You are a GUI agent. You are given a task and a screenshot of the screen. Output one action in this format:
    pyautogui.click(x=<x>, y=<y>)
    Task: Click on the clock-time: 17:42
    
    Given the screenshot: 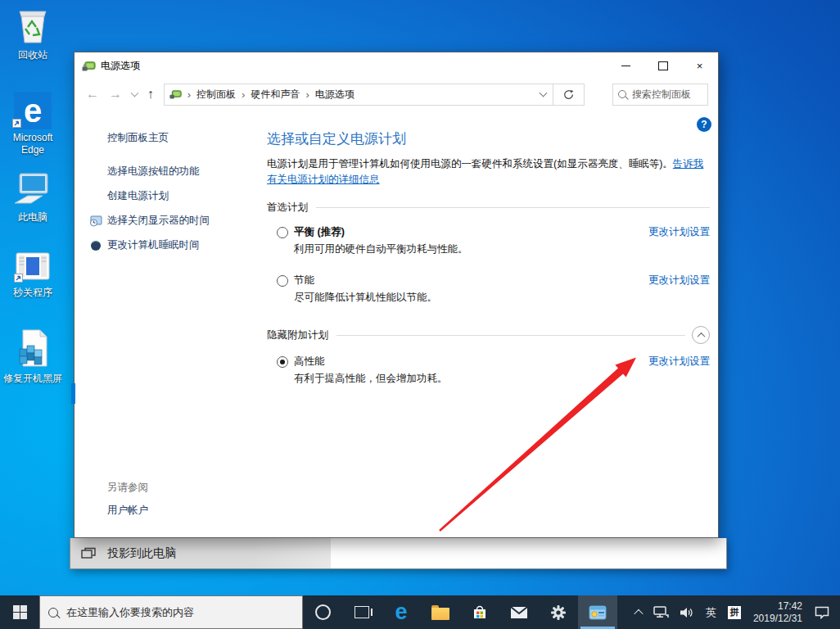 What is the action you would take?
    pyautogui.click(x=778, y=606)
    